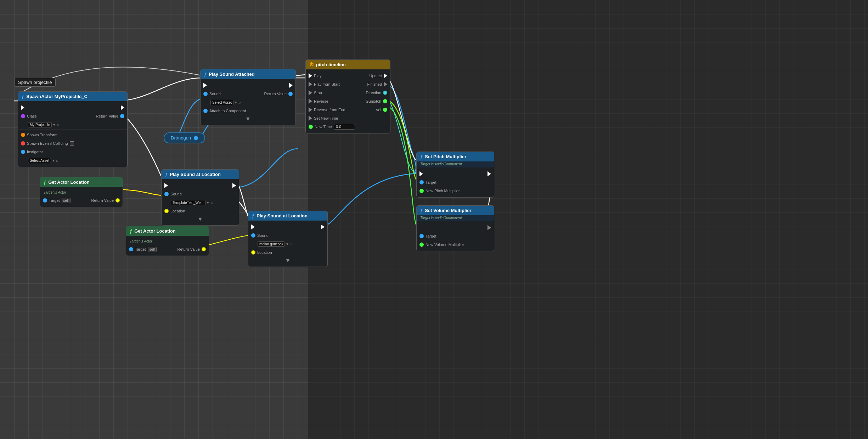 This screenshot has height=439, width=868. What do you see at coordinates (53, 161) in the screenshot?
I see `instigator-arrow: ▾` at bounding box center [53, 161].